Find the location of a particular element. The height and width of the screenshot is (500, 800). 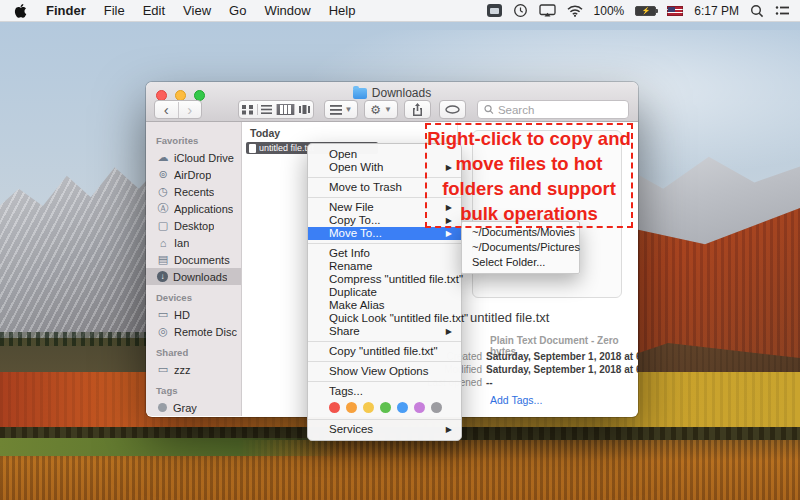

sidebar-item-recents: ◷Recents is located at coordinates (194, 192).